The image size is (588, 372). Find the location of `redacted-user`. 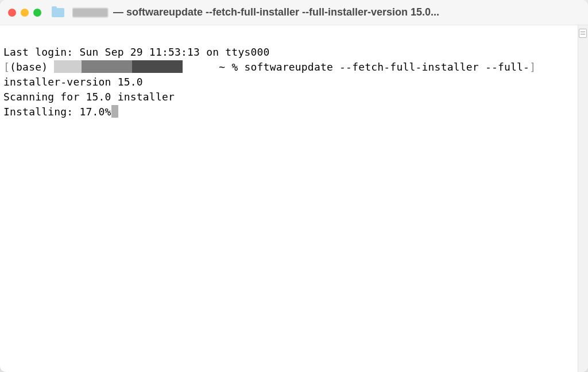

redacted-user is located at coordinates (68, 67).